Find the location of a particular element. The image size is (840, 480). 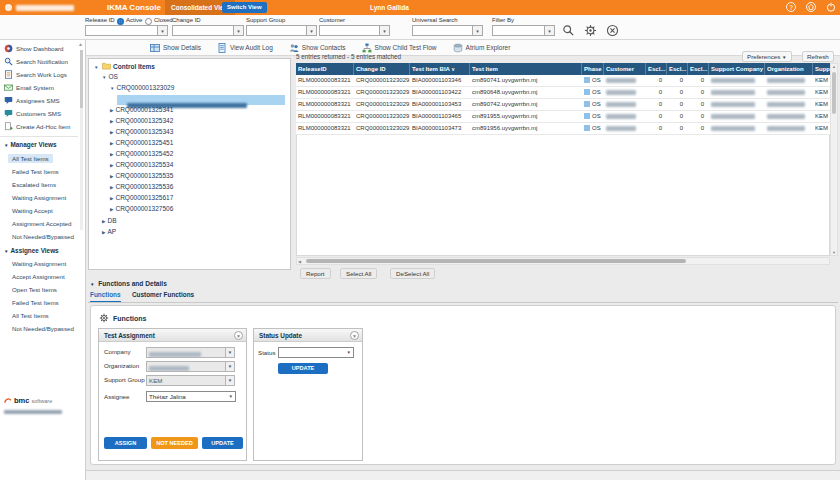

clear-search-icon is located at coordinates (612, 30).